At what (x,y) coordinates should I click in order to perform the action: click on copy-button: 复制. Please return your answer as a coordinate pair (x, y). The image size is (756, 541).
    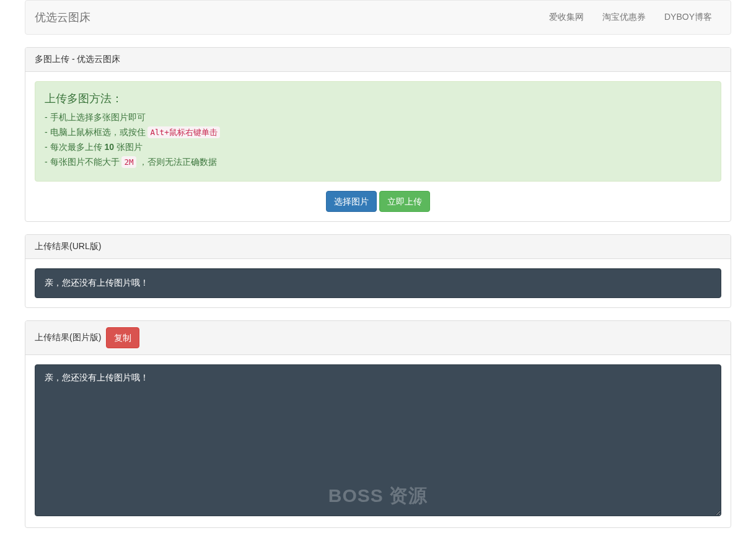
    Looking at the image, I should click on (123, 338).